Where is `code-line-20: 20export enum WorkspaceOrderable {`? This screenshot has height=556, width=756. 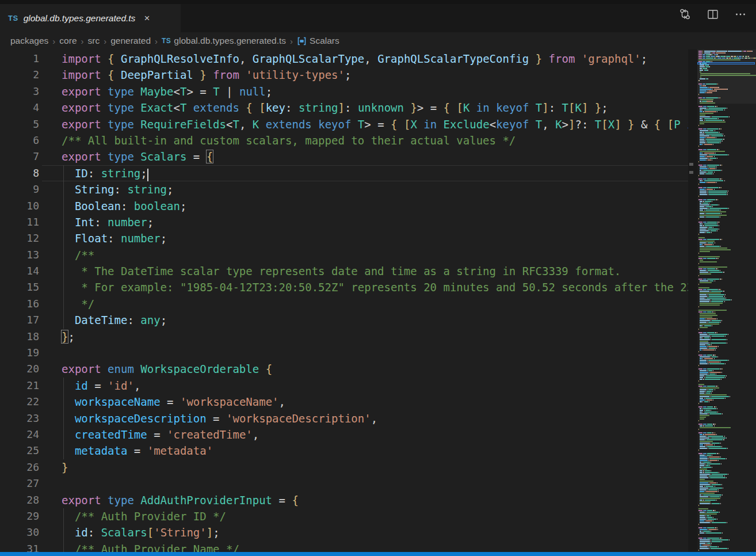 code-line-20: 20export enum WorkspaceOrderable { is located at coordinates (344, 369).